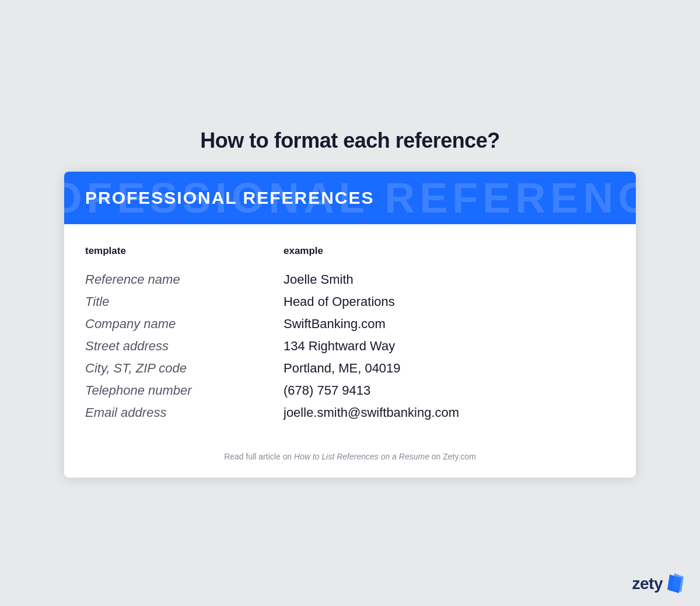 The image size is (700, 606). I want to click on page-title: How to format each reference?, so click(350, 141).